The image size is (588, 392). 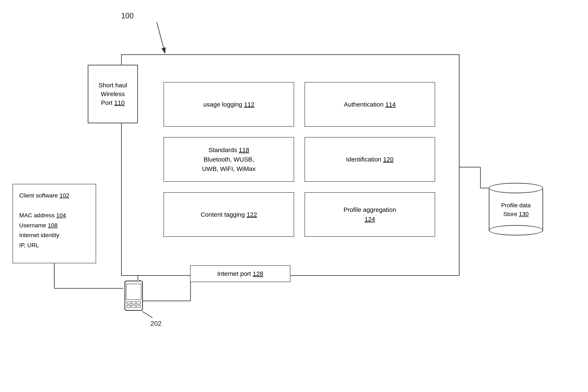 I want to click on standards-box: Standards 118Bluetooth, WUSB,UWB, WiFI, …, so click(x=229, y=159).